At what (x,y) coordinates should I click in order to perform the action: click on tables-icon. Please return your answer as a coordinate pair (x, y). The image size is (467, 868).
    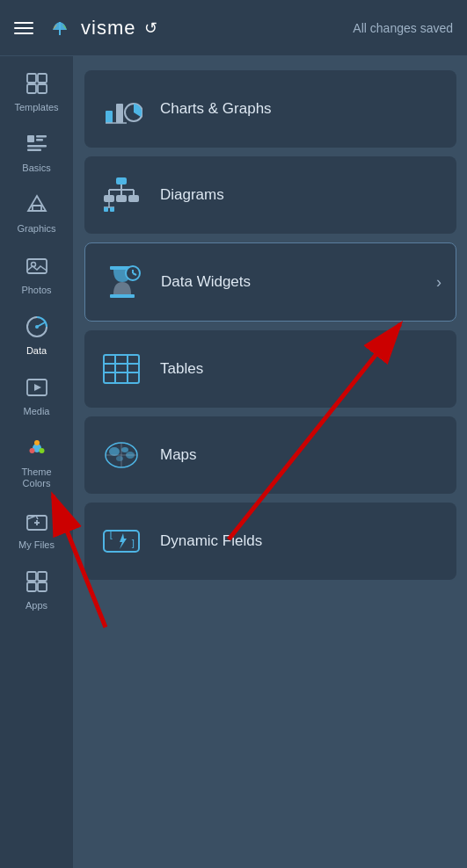
    Looking at the image, I should click on (121, 369).